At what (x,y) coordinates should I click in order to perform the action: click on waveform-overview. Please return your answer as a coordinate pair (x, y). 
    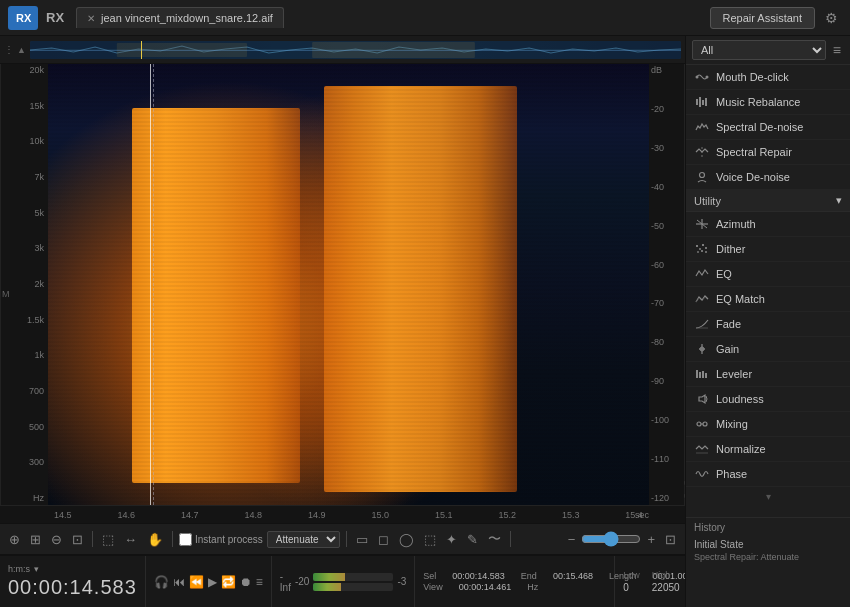
    Looking at the image, I should click on (356, 50).